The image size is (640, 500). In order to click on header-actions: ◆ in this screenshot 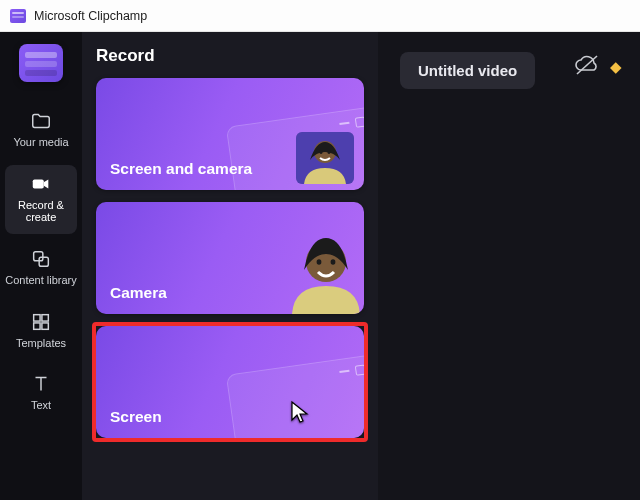, I will do `click(598, 67)`.